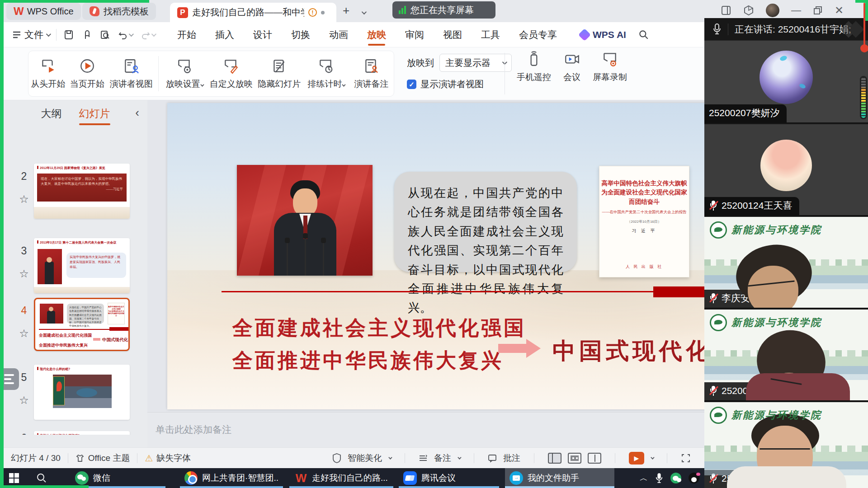  Describe the element at coordinates (225, 35) in the screenshot. I see `ribbon-tab-insert: 插入` at that location.